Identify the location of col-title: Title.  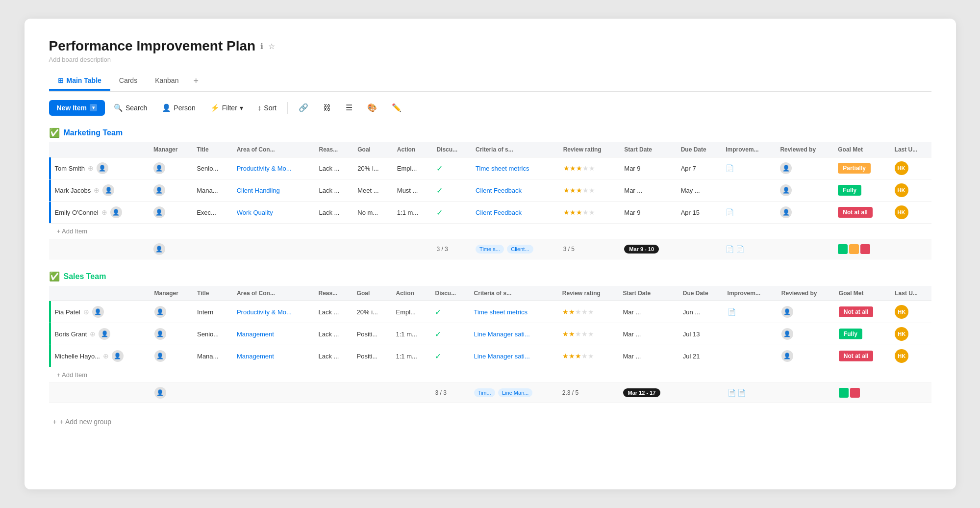
(212, 150).